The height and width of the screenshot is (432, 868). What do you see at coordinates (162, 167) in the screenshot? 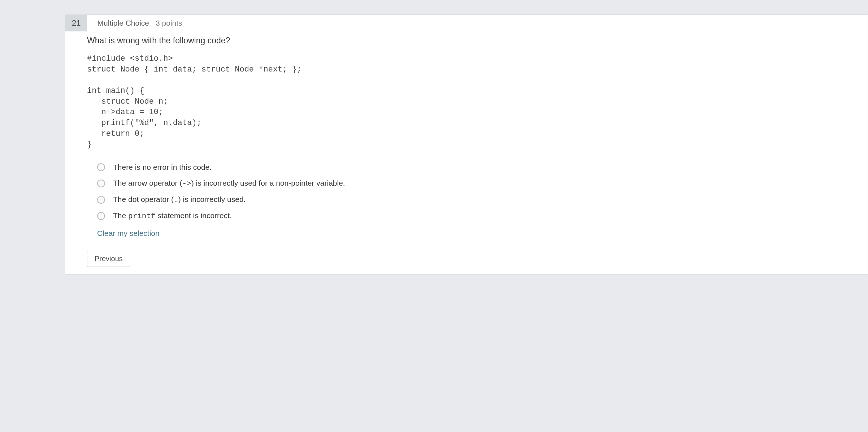
I see `option-text: There is no error in this code.` at bounding box center [162, 167].